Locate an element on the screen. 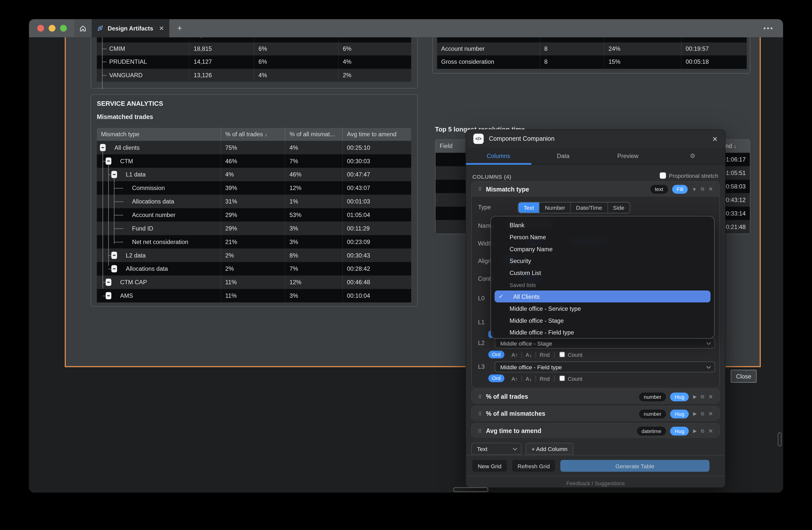 This screenshot has width=812, height=530. tree-row: CTM 46%7%00:30:03 is located at coordinates (254, 161).